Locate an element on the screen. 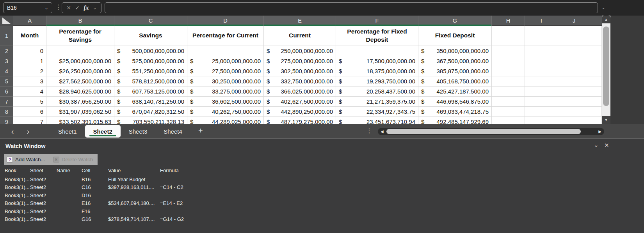 The image size is (644, 233). cell-H2 is located at coordinates (508, 51).